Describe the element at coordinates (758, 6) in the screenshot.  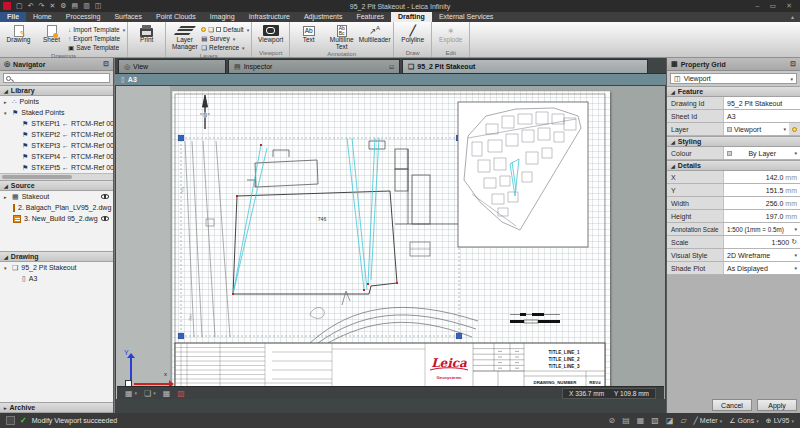
I see `minimize-icon: –` at that location.